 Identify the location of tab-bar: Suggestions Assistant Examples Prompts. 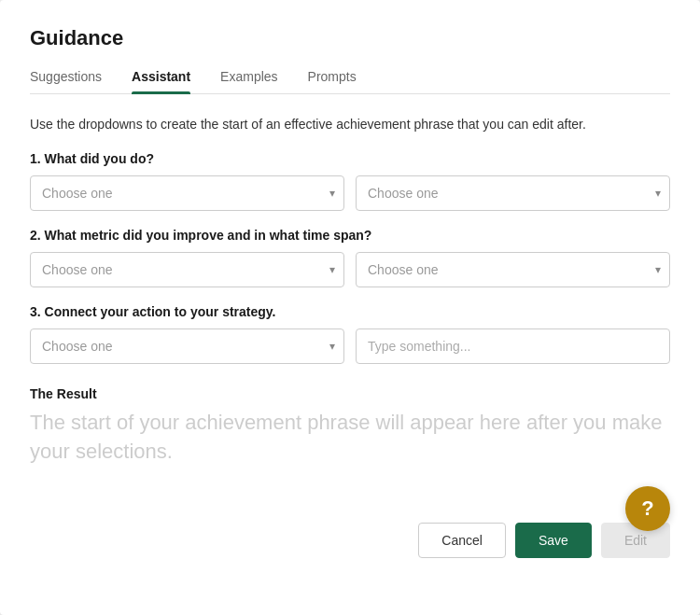
(350, 82).